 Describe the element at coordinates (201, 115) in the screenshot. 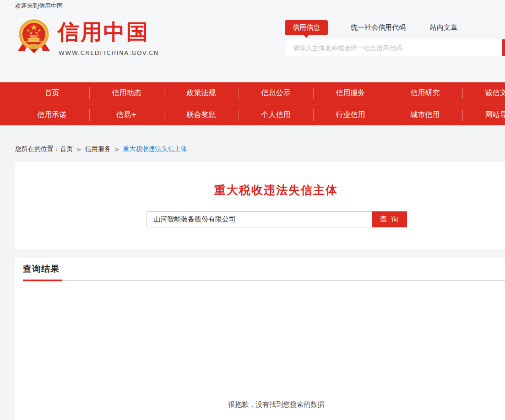

I see `nav-item: 联合奖惩` at that location.